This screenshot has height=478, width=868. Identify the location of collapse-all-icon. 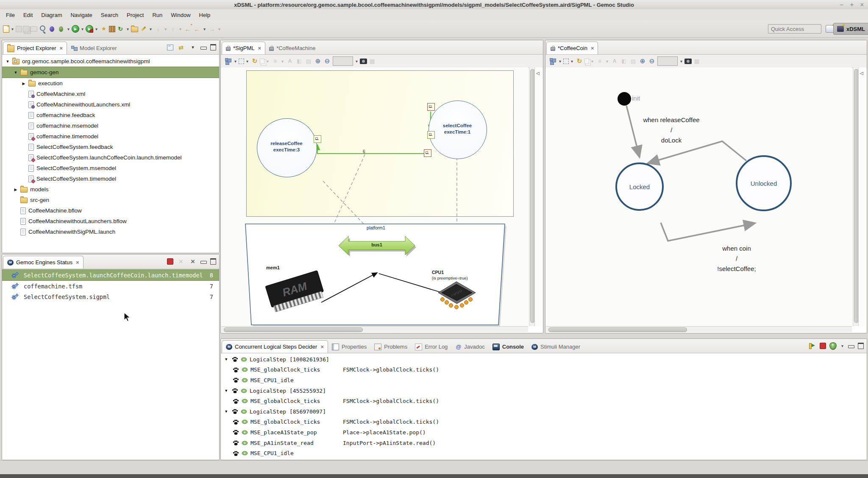
(170, 48).